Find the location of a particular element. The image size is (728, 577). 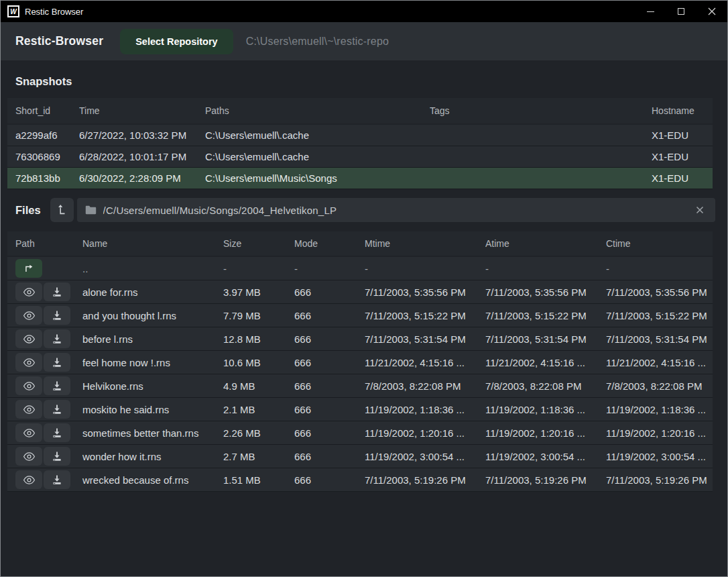

file-size: 2.26 MB is located at coordinates (259, 433).